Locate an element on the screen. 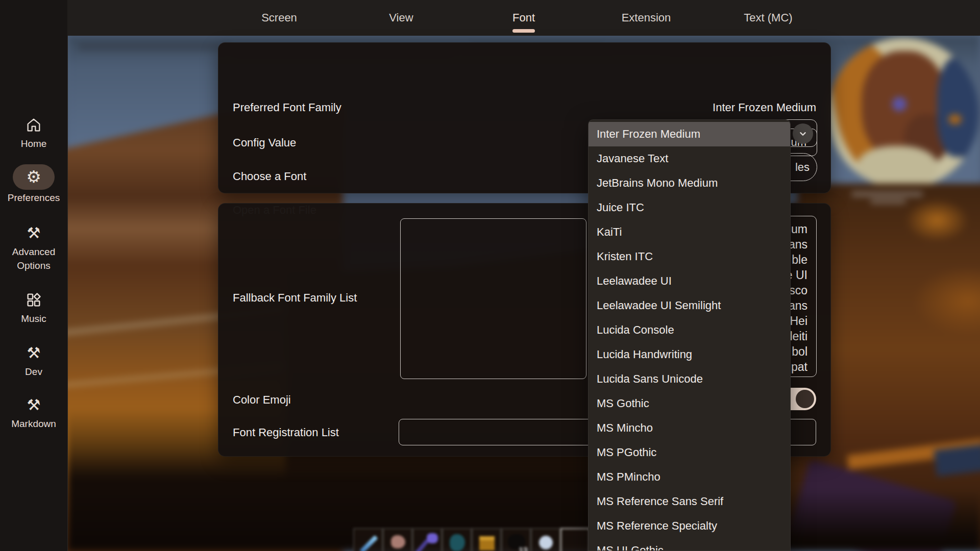 The image size is (980, 551). sidebar-item-label: Advanced Options is located at coordinates (34, 259).